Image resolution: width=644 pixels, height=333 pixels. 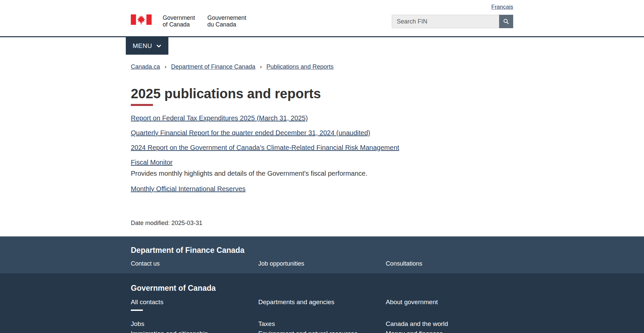 I want to click on search-icon, so click(x=506, y=21).